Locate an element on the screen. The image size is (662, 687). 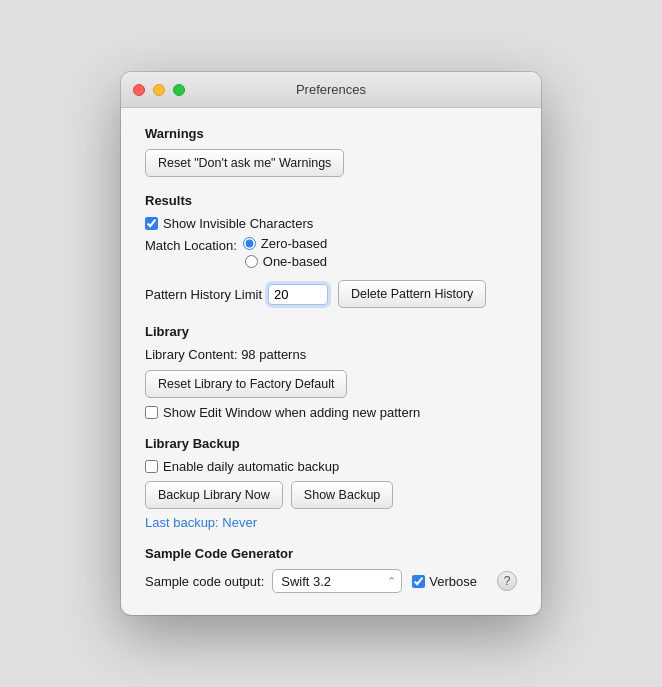
zero-based-label: Zero-based is located at coordinates (294, 244).